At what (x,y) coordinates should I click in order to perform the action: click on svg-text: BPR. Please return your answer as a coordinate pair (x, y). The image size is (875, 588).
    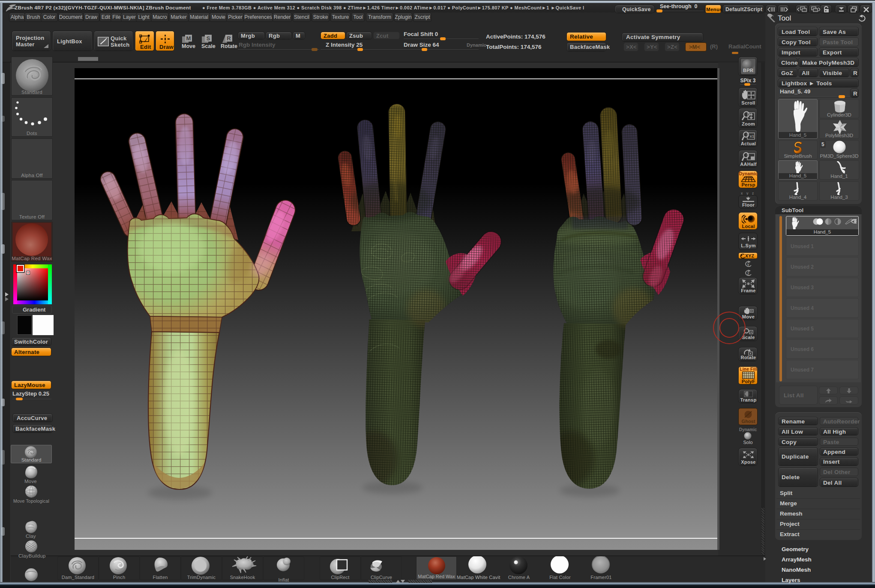
    Looking at the image, I should click on (748, 70).